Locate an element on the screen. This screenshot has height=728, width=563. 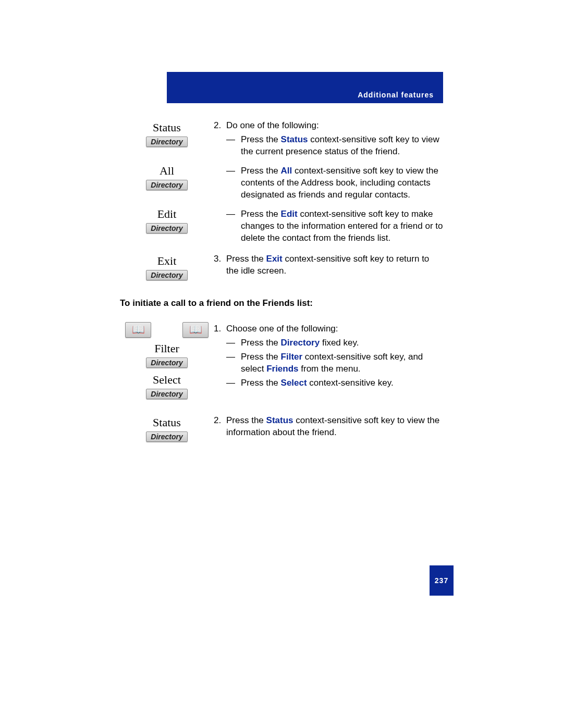
step2-text: 2. Do one of the following: — Press the … is located at coordinates (328, 140).